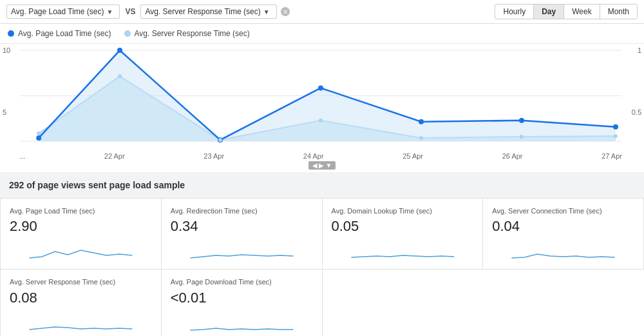 Image resolution: width=644 pixels, height=336 pixels. Describe the element at coordinates (242, 322) in the screenshot. I see `card-5-sparkline` at that location.